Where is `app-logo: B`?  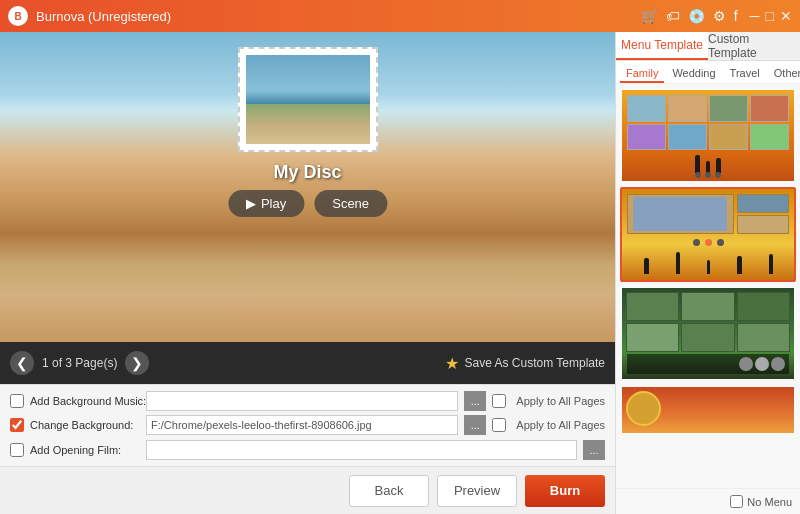
app-logo: B is located at coordinates (18, 16).